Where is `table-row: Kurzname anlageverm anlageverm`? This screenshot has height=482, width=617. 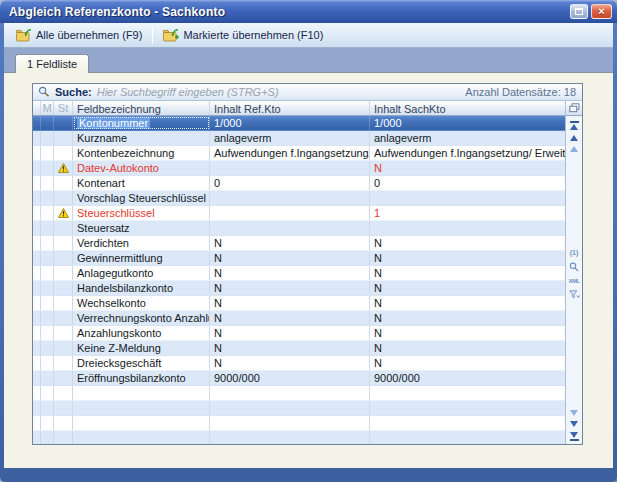 table-row: Kurzname anlageverm anlageverm is located at coordinates (299, 138).